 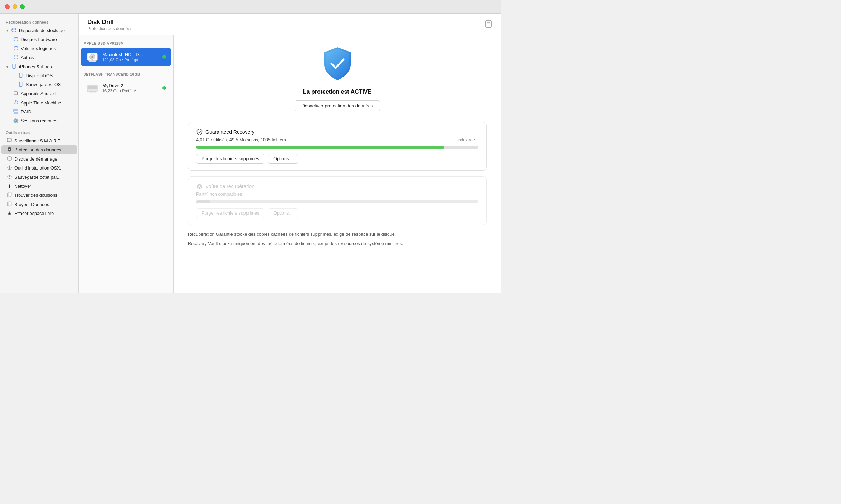 What do you see at coordinates (337, 146) in the screenshot?
I see `guaranteed-recovery-card: Guaranteed Recovery 4,01 Go utilisés, 49…` at bounding box center [337, 146].